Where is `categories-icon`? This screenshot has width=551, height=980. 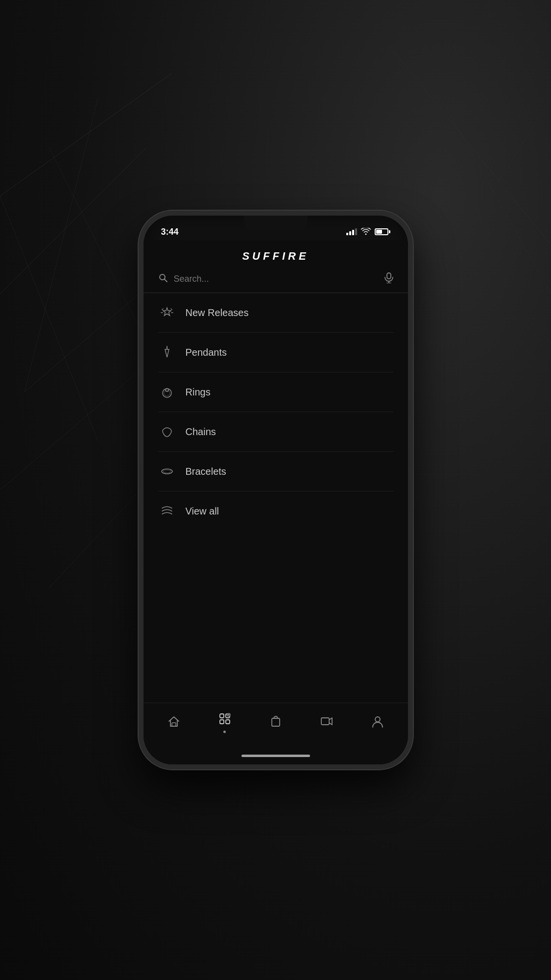 categories-icon is located at coordinates (225, 720).